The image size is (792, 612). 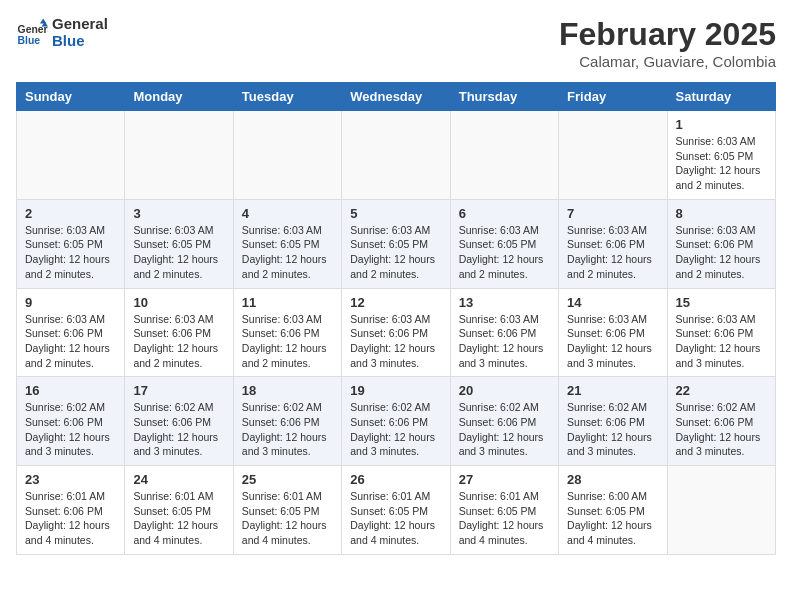 I want to click on day-info: Sunrise: 6:01 AM Sunset: 6:06 PM Dayligh…, so click(x=70, y=518).